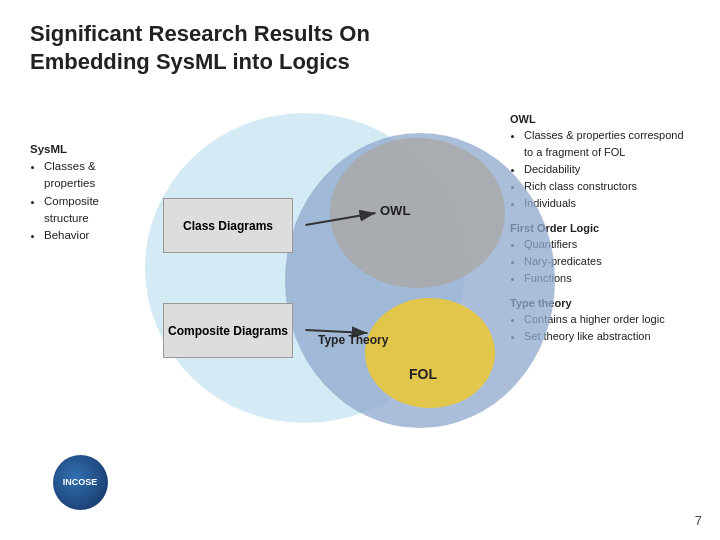  What do you see at coordinates (200, 34) in the screenshot?
I see `title-line1: Significant Research Results On` at bounding box center [200, 34].